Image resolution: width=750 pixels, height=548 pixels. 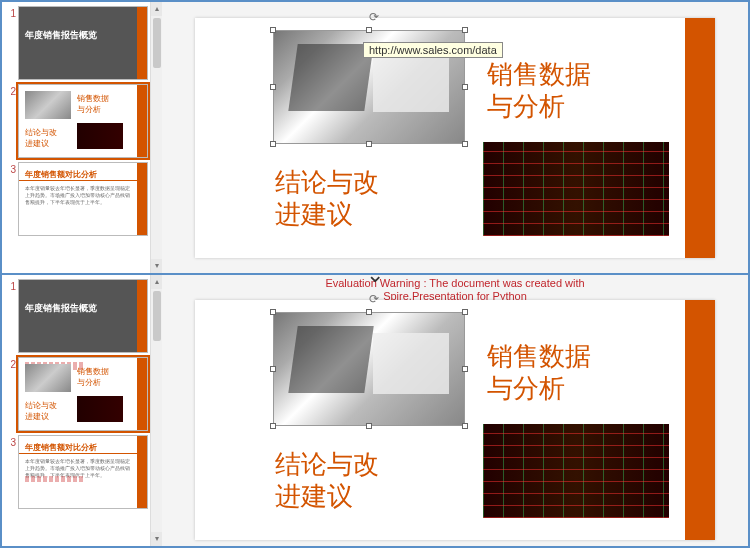 I want to click on hyperlink-tooltip: http://www.sales.com/data, so click(x=433, y=50).